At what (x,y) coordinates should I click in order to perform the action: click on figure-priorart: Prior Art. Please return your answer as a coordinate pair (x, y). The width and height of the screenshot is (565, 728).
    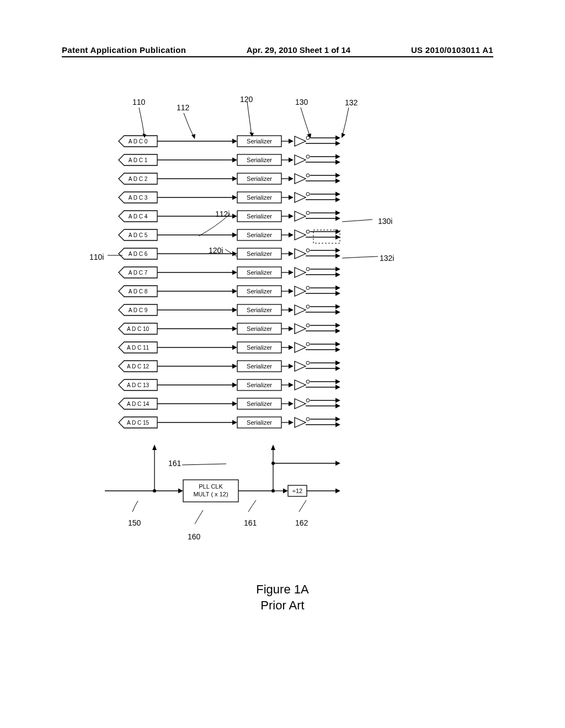
    Looking at the image, I should click on (282, 606).